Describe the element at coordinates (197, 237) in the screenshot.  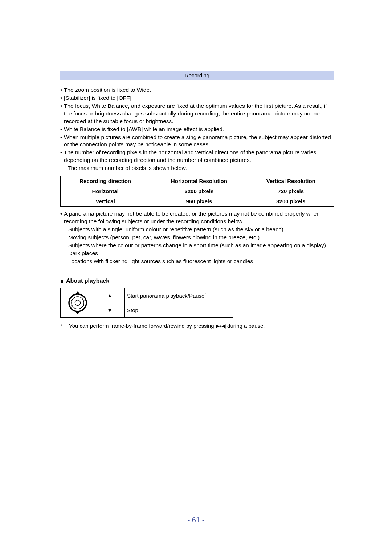
I see `notes-list-bottom: •A panorama picture may not be able to b…` at that location.